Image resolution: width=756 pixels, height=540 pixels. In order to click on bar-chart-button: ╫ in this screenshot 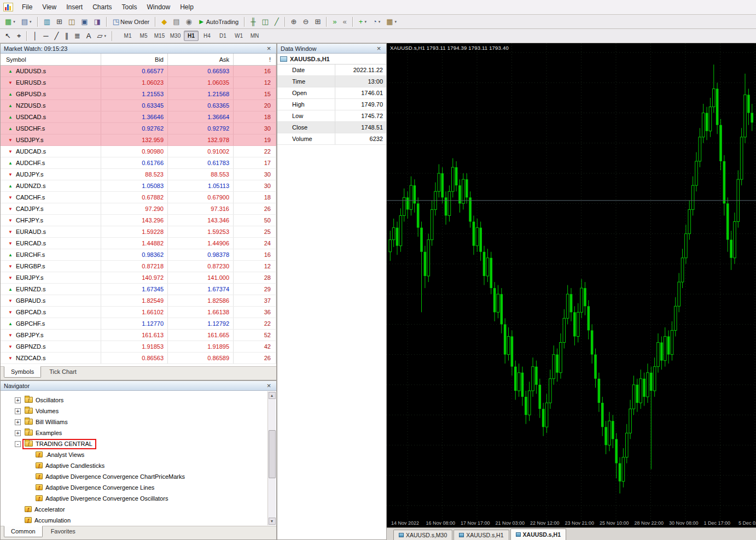, I will do `click(253, 22)`.